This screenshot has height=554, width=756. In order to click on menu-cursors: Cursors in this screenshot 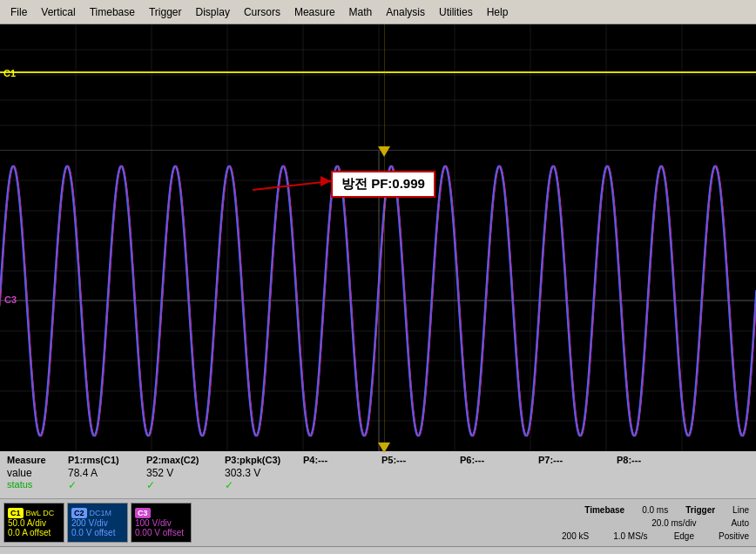, I will do `click(262, 12)`.